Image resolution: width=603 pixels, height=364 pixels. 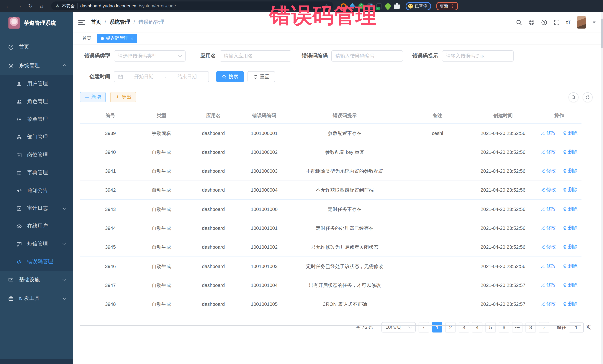 What do you see at coordinates (331, 247) in the screenshot?
I see `table-row: 3945 自动生成 dashboard 1001001002 只允许修改为开启或…` at bounding box center [331, 247].